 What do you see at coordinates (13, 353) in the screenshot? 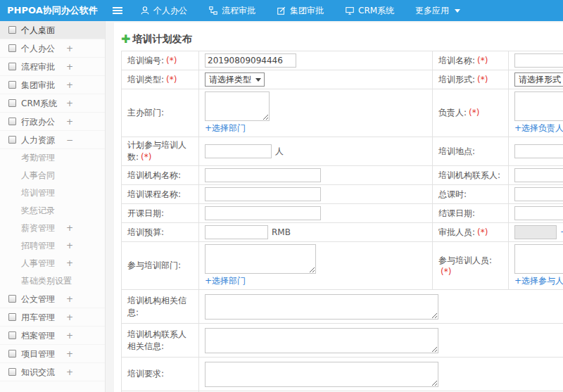
I see `folder-icon` at bounding box center [13, 353].